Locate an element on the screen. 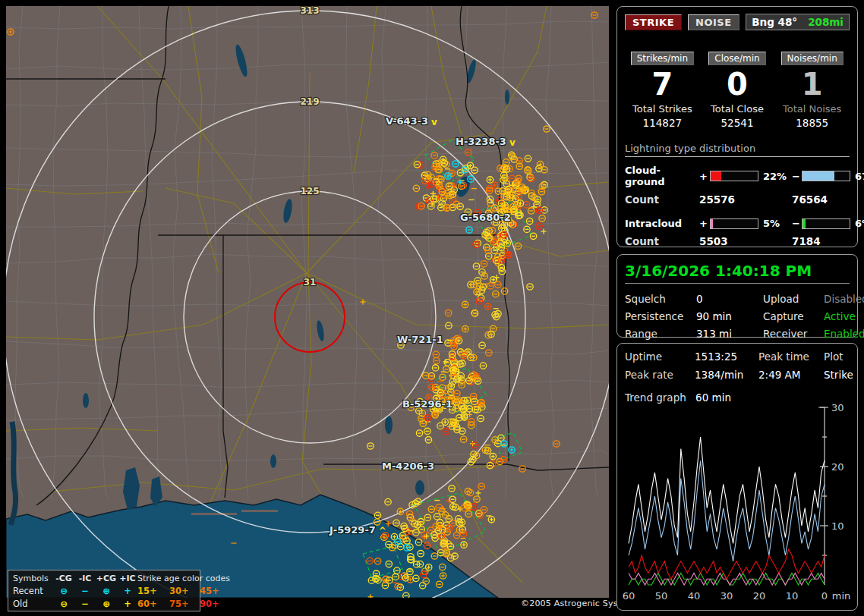 This screenshot has width=864, height=616. total-noises-label: Total Noises is located at coordinates (812, 109).